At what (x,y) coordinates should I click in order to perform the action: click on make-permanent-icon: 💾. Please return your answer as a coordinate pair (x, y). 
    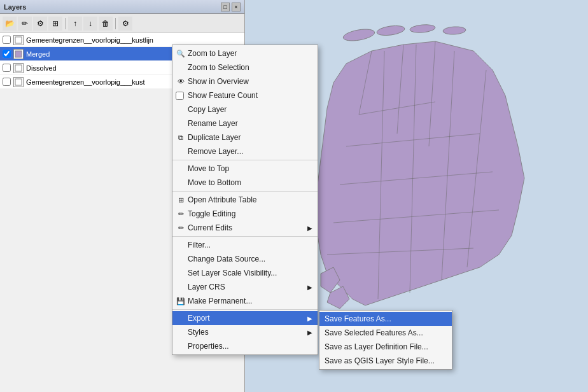
    Looking at the image, I should click on (181, 301).